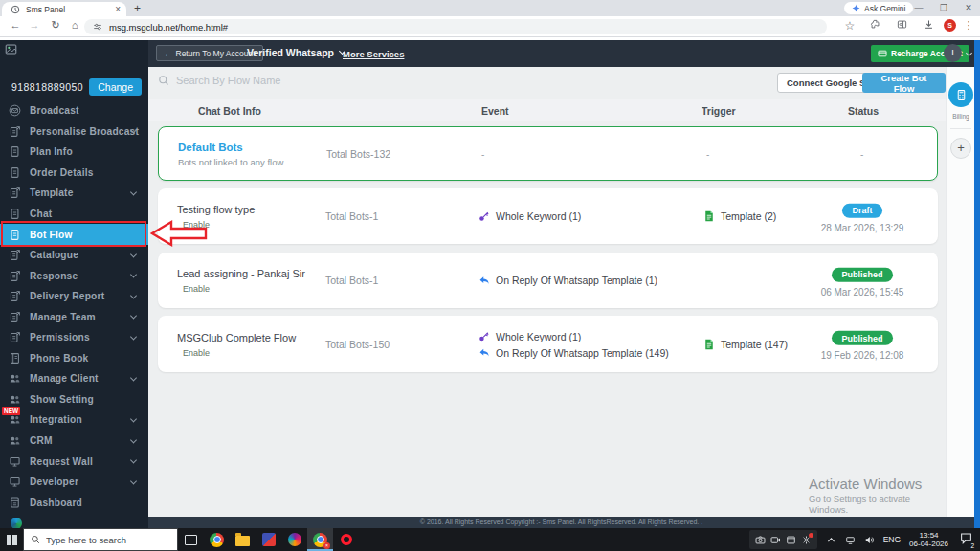 This screenshot has width=980, height=551. Describe the element at coordinates (296, 53) in the screenshot. I see `verified-whatsapp-dropdown: Verified Whatsapp` at that location.